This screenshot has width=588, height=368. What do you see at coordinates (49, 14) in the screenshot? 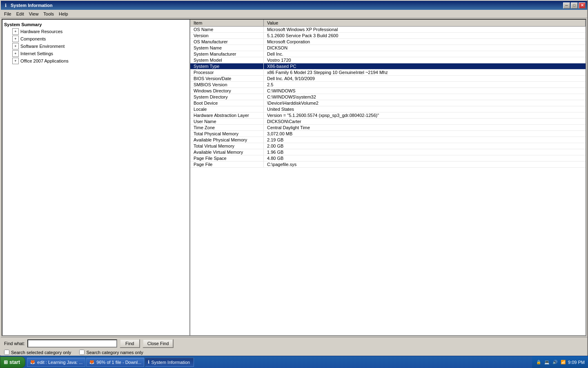
I see `menu-tools: Tools` at bounding box center [49, 14].